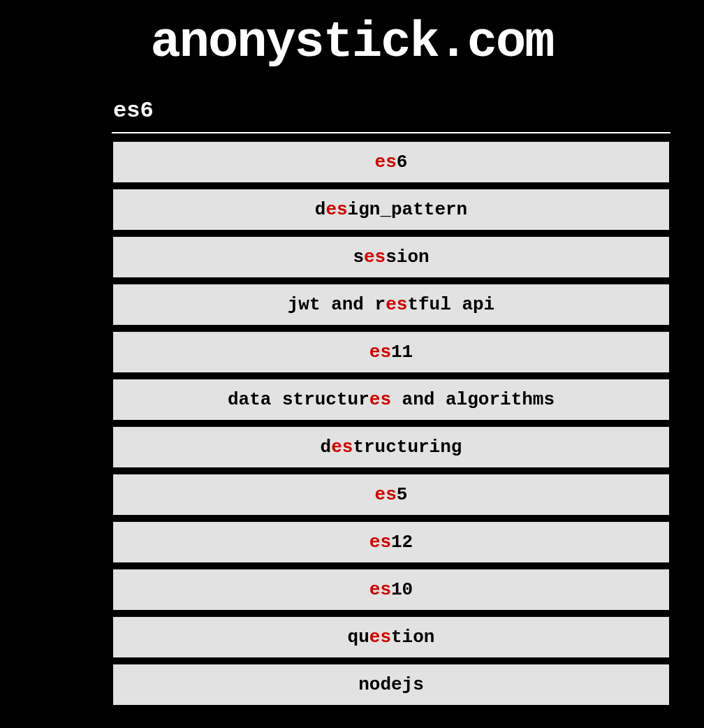 This screenshot has height=728, width=704. I want to click on result-item: question, so click(391, 637).